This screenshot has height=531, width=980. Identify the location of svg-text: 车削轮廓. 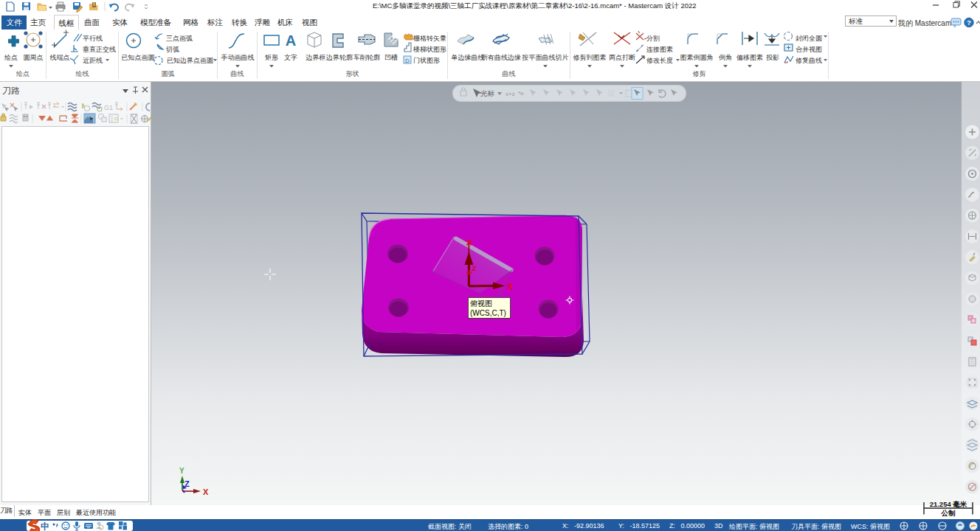
(367, 58).